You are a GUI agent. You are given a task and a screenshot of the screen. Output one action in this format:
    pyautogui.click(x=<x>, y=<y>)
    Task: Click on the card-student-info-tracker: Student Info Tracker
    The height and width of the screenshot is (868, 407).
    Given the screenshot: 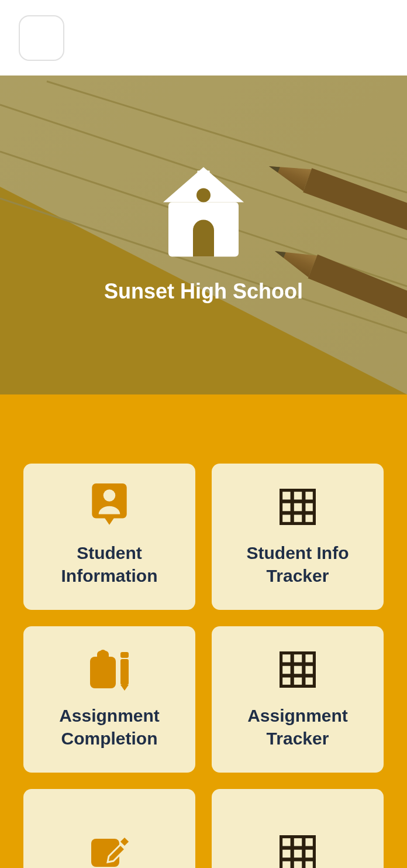 What is the action you would take?
    pyautogui.click(x=298, y=537)
    